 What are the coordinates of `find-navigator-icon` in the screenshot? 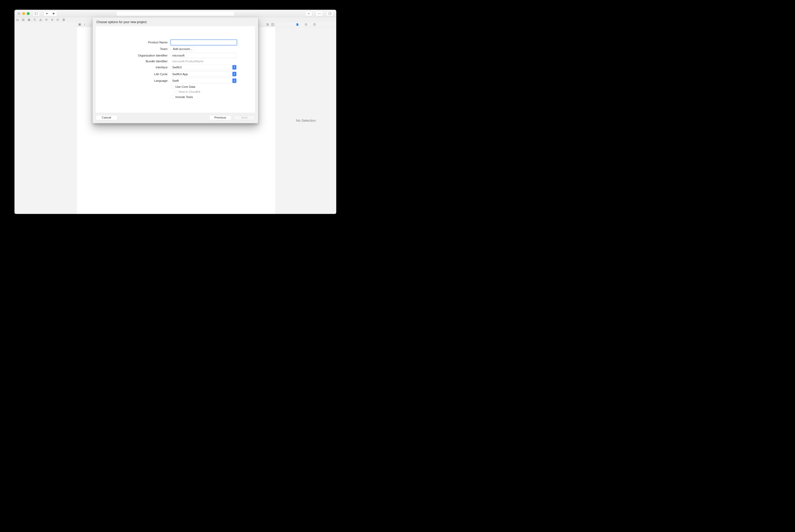 It's located at (35, 20).